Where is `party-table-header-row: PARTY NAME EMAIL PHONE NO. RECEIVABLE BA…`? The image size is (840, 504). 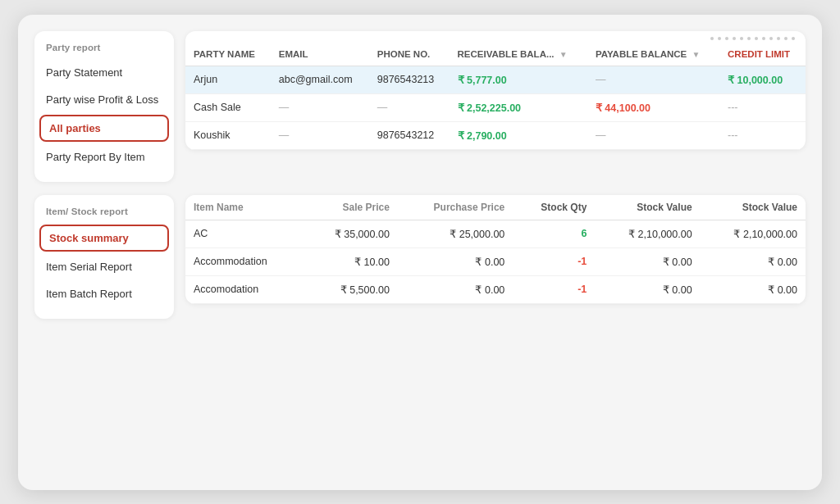 party-table-header-row: PARTY NAME EMAIL PHONE NO. RECEIVABLE BA… is located at coordinates (495, 54).